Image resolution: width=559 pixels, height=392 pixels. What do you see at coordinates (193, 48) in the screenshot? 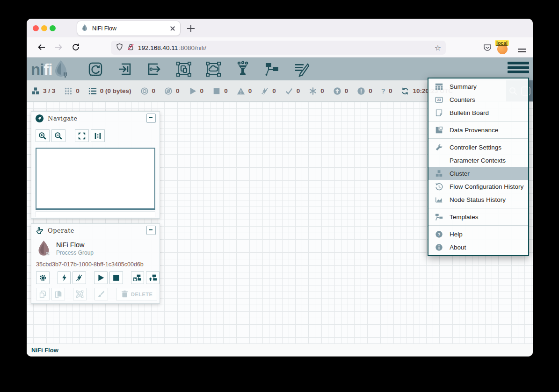
I see `url-path: :8080/nifi/` at bounding box center [193, 48].